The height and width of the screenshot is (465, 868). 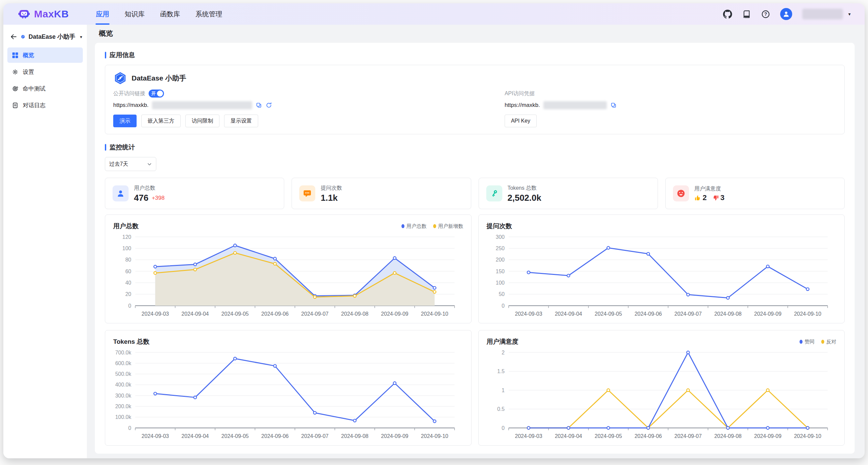 I want to click on stat-card-questions: 提问次数 1.1k, so click(x=381, y=193).